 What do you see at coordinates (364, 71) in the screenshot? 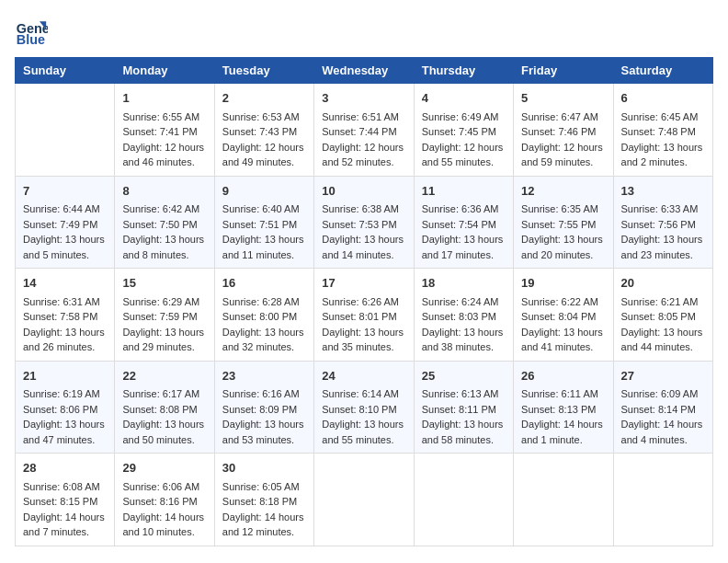
I see `calendar-header: SundayMondayTuesdayWednesdayThursdayFrid…` at bounding box center [364, 71].